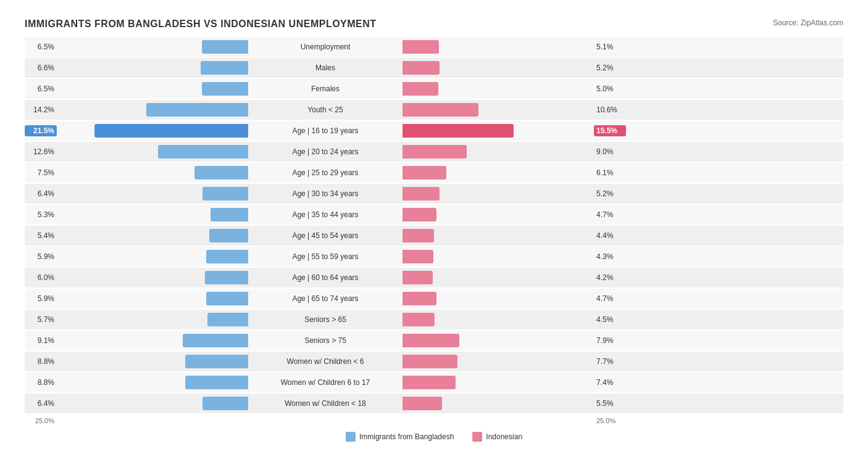 Image resolution: width=868 pixels, height=467 pixels. What do you see at coordinates (434, 341) in the screenshot?
I see `chart-row: 9.1% Seniors > 75 7.9%` at bounding box center [434, 341].